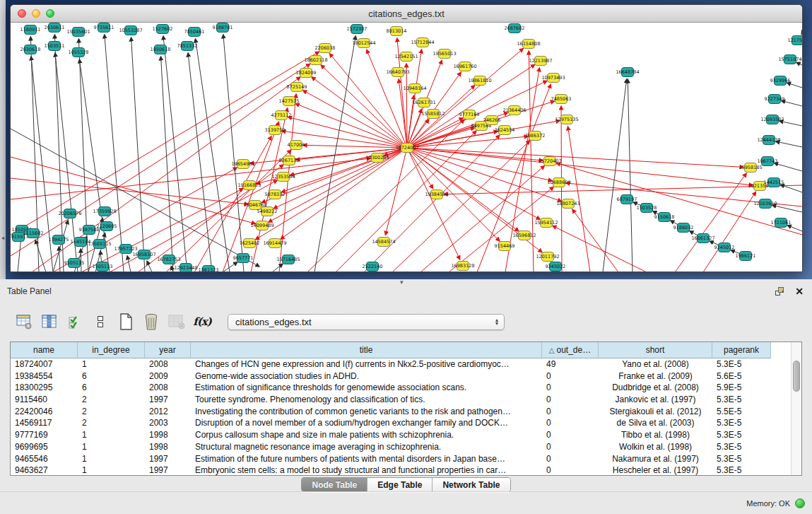 The image size is (812, 514). What do you see at coordinates (315, 61) in the screenshot?
I see `graph-node: 18602118` at bounding box center [315, 61].